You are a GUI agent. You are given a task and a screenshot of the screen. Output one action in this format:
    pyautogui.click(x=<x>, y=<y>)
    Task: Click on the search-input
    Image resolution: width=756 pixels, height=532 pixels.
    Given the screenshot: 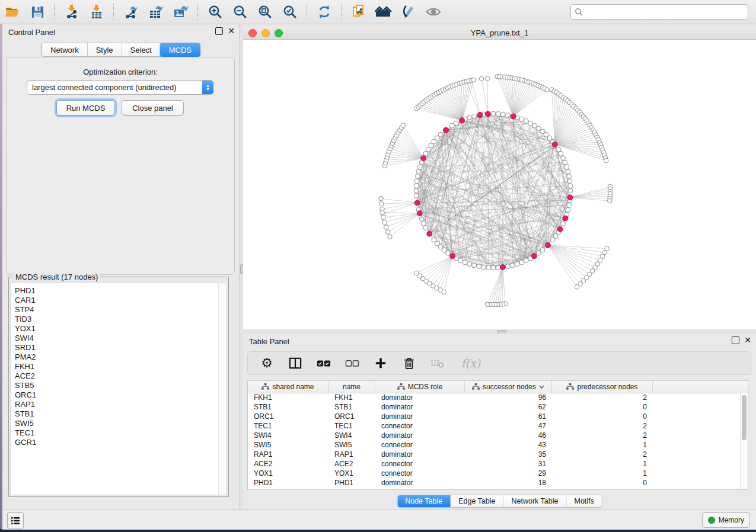 What is the action you would take?
    pyautogui.click(x=664, y=12)
    